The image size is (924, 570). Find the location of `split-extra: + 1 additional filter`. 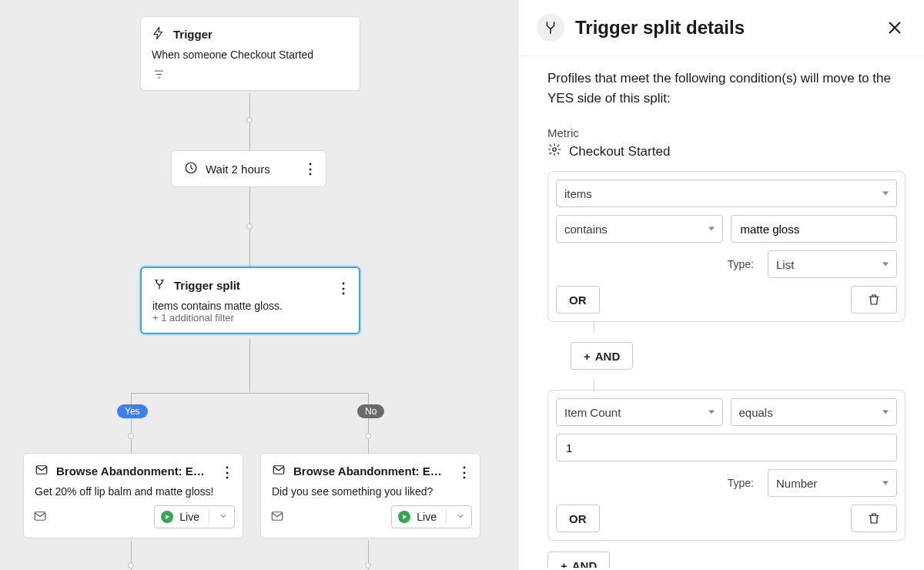

split-extra: + 1 additional filter is located at coordinates (250, 317).